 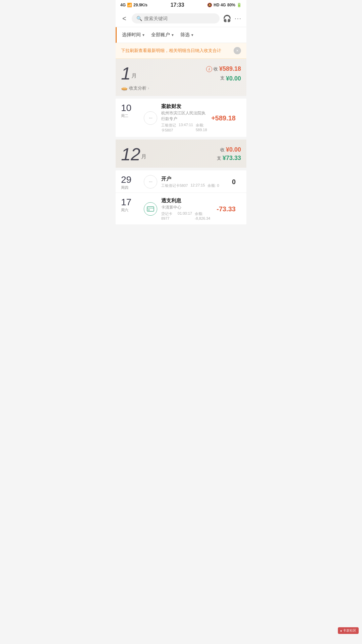 What do you see at coordinates (238, 19) in the screenshot?
I see `more-button: ···` at bounding box center [238, 19].